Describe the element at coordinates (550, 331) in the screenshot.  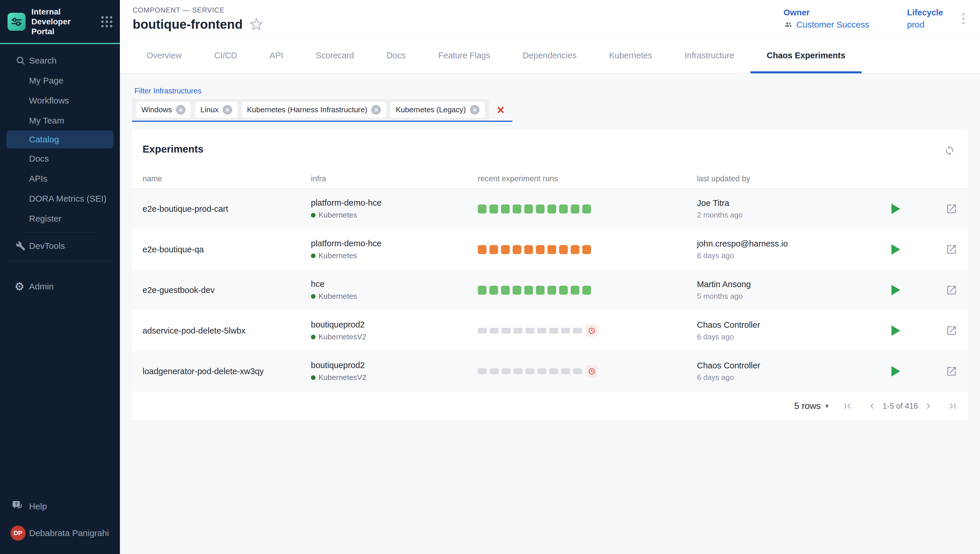
I see `table-row: adservice-pod-delete-5lwbxboutiqueprod2K…` at that location.